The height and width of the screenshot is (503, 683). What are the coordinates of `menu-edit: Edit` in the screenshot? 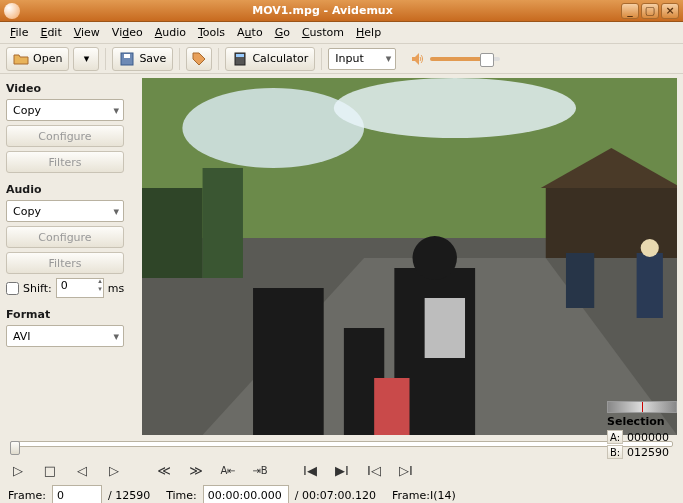 It's located at (50, 32).